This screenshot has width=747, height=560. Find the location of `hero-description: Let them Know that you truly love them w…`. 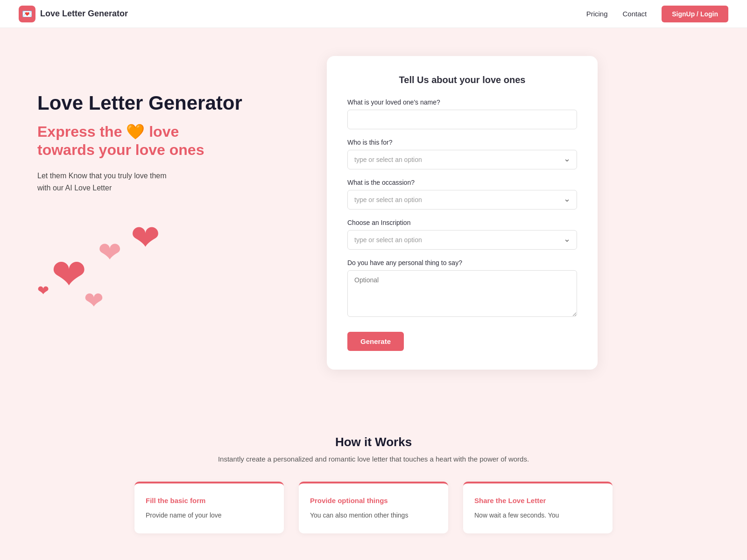

hero-description: Let them Know that you truly love them w… is located at coordinates (168, 182).